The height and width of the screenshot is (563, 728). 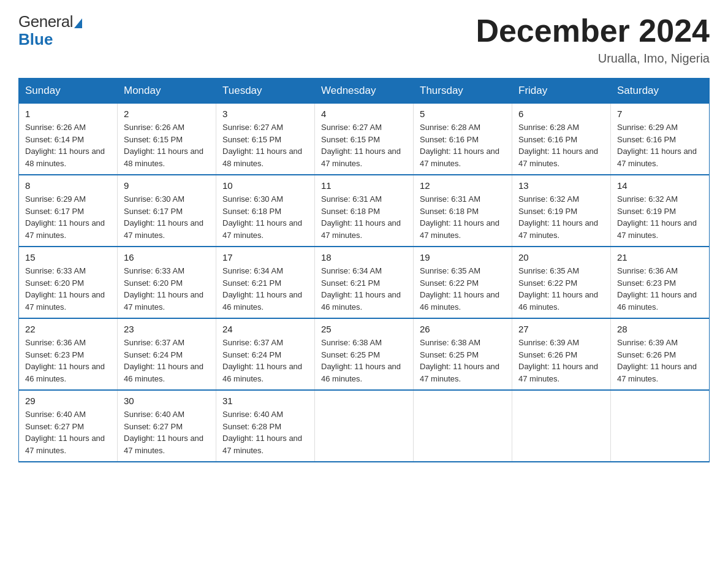 What do you see at coordinates (364, 426) in the screenshot?
I see `calendar-week-5: 29Sunrise: 6:40 AMSunset: 6:27 PMDayligh…` at bounding box center [364, 426].